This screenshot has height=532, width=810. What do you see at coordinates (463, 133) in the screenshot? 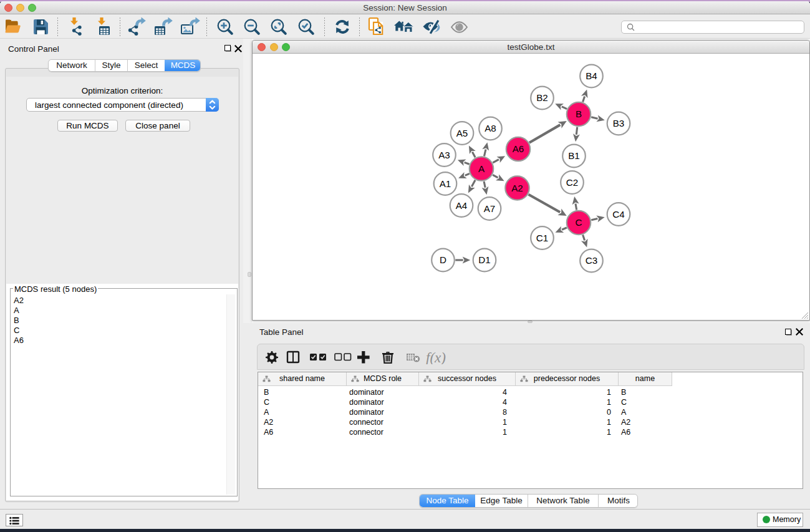
I see `svg-text: A5` at bounding box center [463, 133].